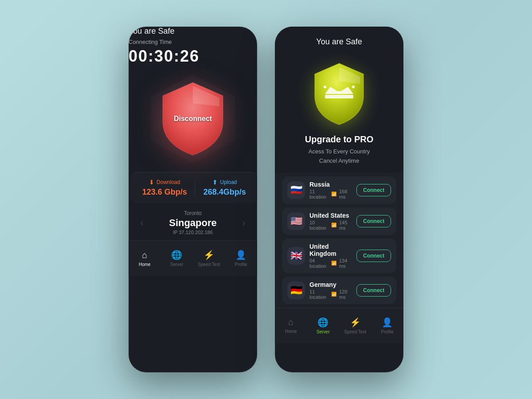 The width and height of the screenshot is (532, 399). Describe the element at coordinates (296, 290) in the screenshot. I see `flag-icon: 🇩🇪` at that location.